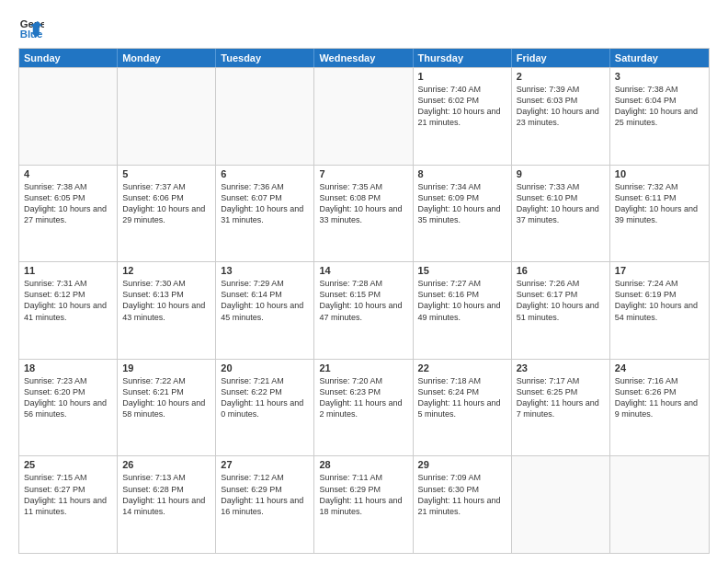  Describe the element at coordinates (463, 504) in the screenshot. I see `calendar-cell: 29Sunrise: 7:09 AM Sunset: 6:30 PM Dayli…` at that location.